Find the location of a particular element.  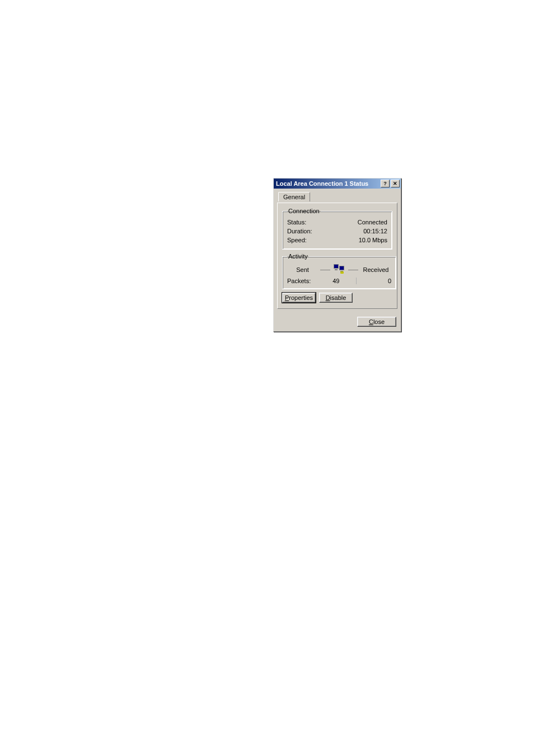

network-computers-icon is located at coordinates (339, 270).